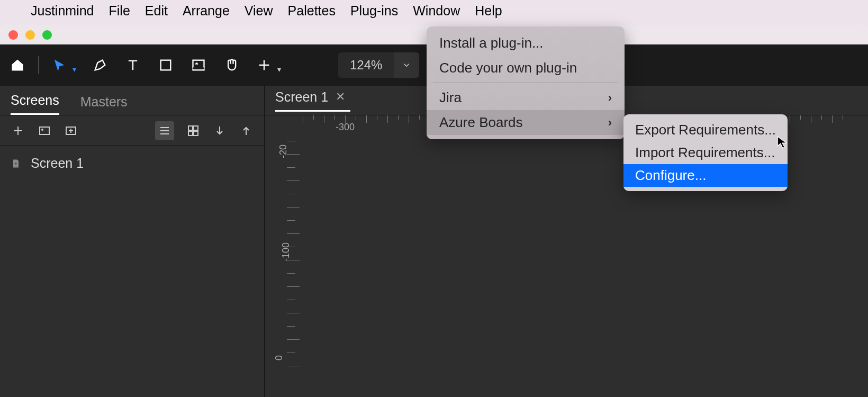 The width and height of the screenshot is (868, 397). What do you see at coordinates (508, 68) in the screenshot?
I see `menu-item-label: Code your own plug-in` at bounding box center [508, 68].